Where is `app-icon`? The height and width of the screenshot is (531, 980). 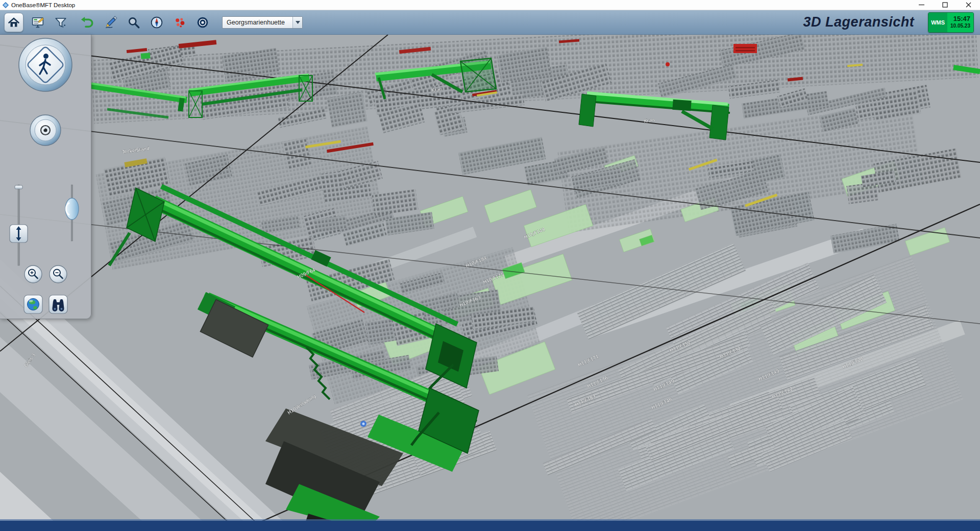 app-icon is located at coordinates (6, 5).